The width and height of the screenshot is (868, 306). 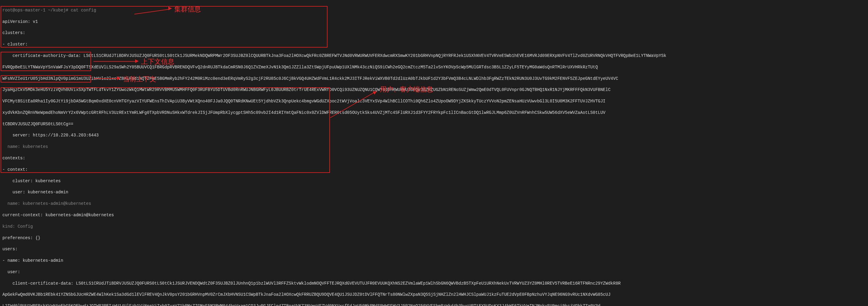 What do you see at coordinates (434, 249) in the screenshot?
I see `users-key: users:` at bounding box center [434, 249].